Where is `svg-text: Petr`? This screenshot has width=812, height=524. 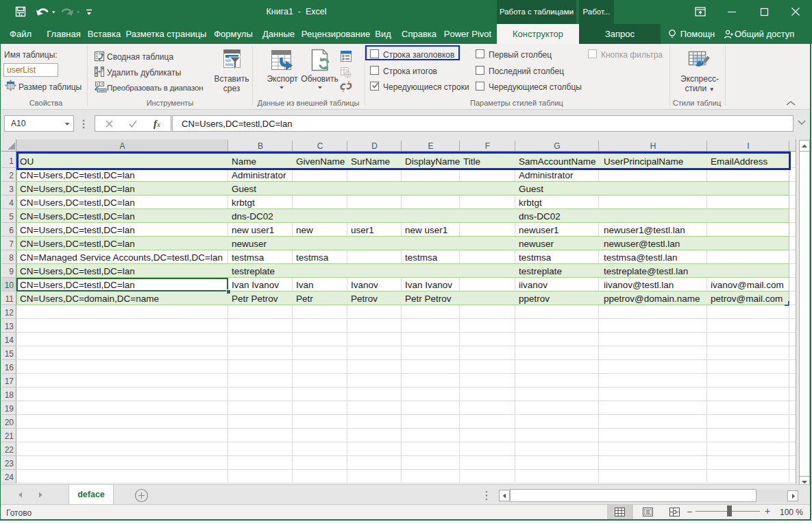 svg-text: Petr is located at coordinates (304, 299).